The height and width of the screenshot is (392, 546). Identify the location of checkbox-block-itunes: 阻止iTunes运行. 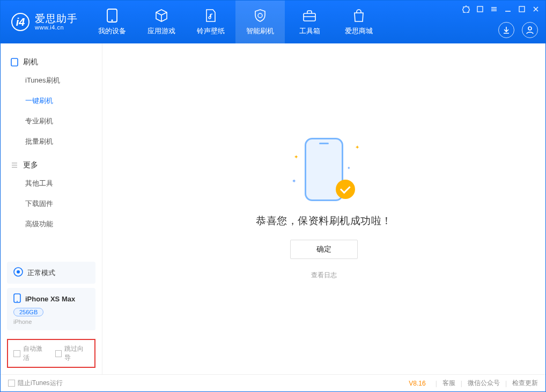
(35, 383).